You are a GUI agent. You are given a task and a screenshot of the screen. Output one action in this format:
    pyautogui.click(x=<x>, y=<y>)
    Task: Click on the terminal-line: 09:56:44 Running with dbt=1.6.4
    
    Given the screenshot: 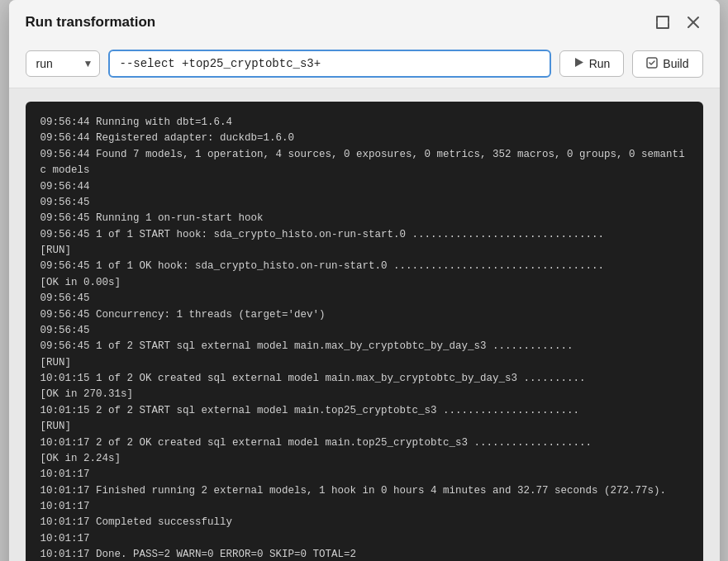 What is the action you would take?
    pyautogui.click(x=364, y=122)
    